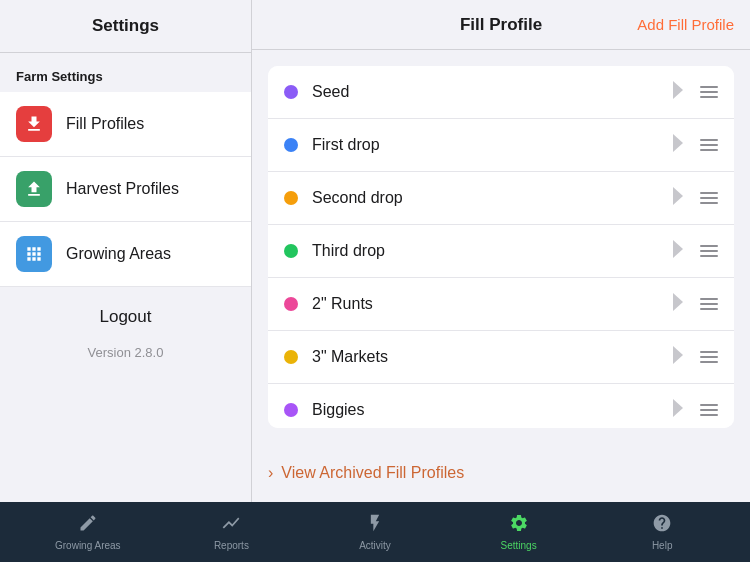 The image size is (750, 562). Describe the element at coordinates (34, 124) in the screenshot. I see `fill-profiles-icon` at that location.